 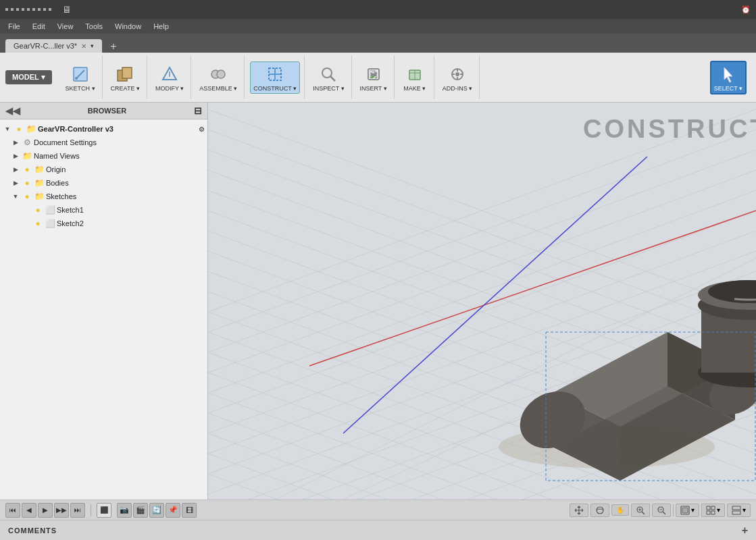 What do you see at coordinates (104, 196) in the screenshot?
I see `tree-item-sketches: ▼ ● 📁 Sketches` at bounding box center [104, 196].